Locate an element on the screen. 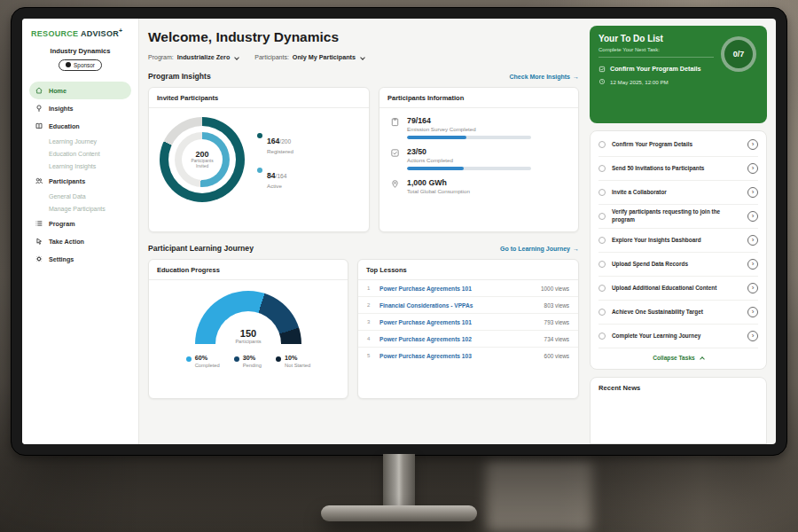 Image resolution: width=798 pixels, height=532 pixels. sidebar-item-insights: Insights is located at coordinates (80, 108).